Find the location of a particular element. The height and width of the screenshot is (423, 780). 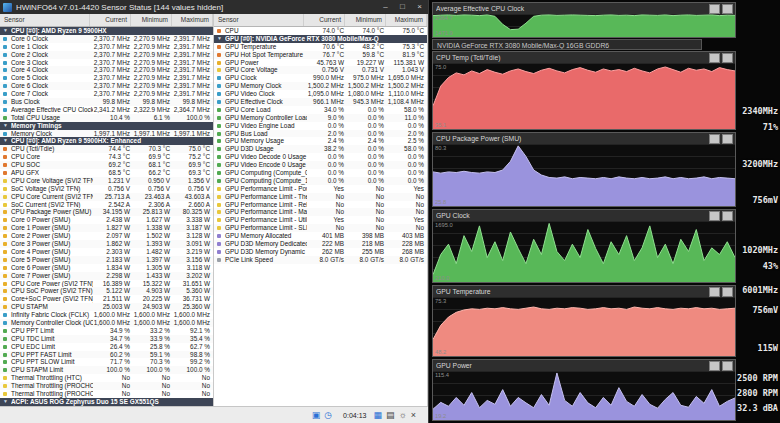

sensor-row: Thermal Throttling (PROCHOT EXT)NoNoNo is located at coordinates (106, 394).